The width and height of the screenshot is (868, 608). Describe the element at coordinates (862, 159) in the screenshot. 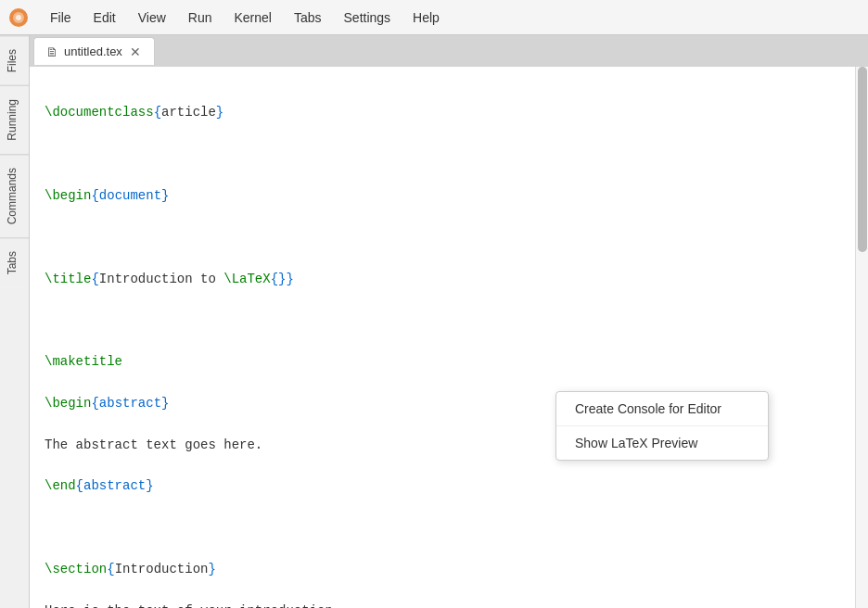

I see `scrollbar-thumb` at that location.